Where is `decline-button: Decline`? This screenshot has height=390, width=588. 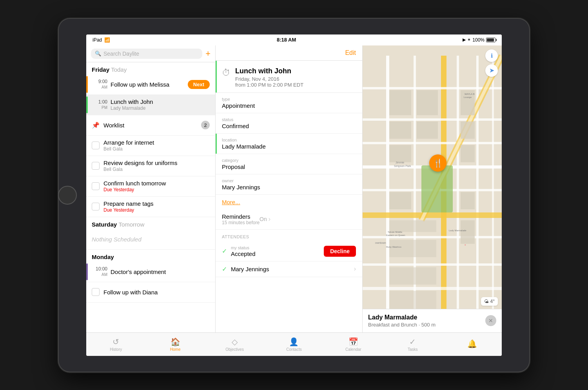 decline-button: Decline is located at coordinates (340, 251).